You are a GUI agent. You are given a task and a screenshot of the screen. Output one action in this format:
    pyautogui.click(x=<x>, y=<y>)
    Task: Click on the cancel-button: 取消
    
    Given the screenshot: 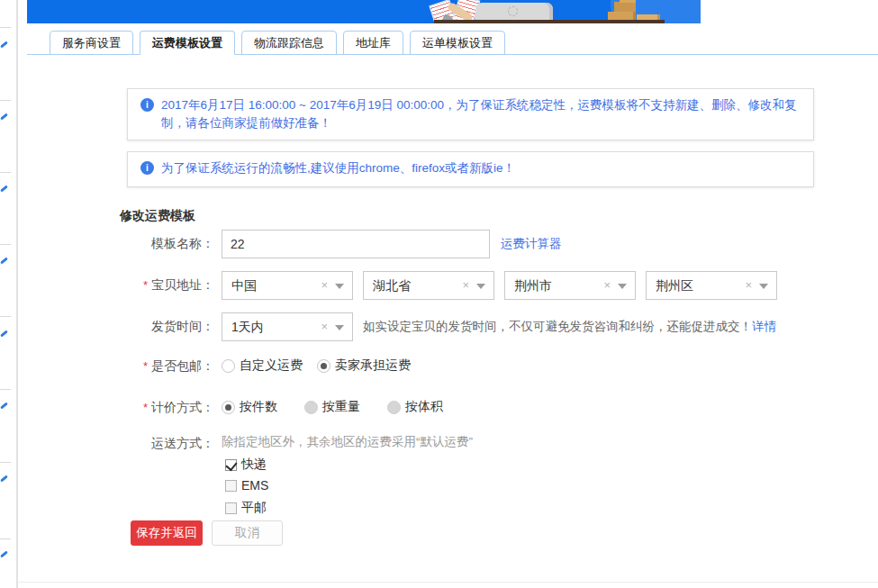 What is the action you would take?
    pyautogui.click(x=247, y=533)
    